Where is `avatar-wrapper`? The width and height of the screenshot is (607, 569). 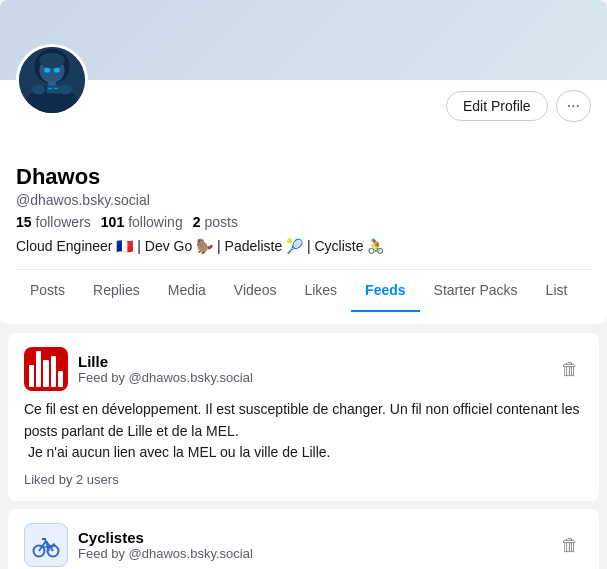 avatar-wrapper is located at coordinates (52, 80).